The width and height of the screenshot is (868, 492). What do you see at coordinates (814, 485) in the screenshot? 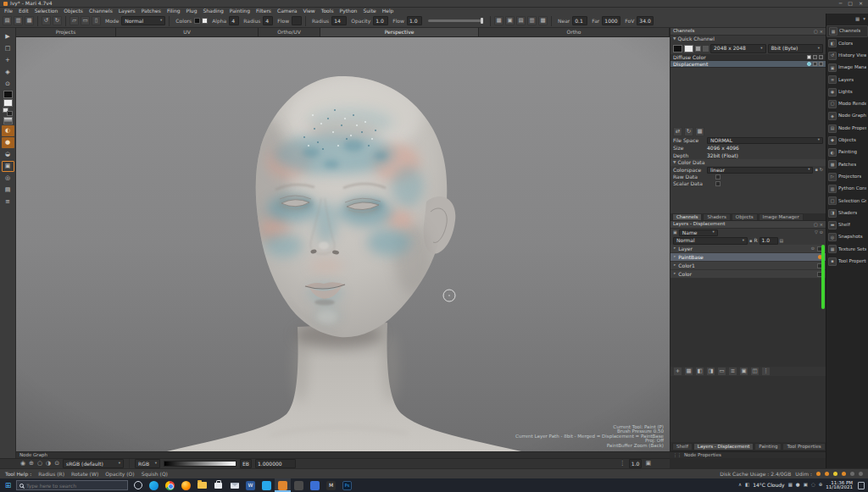
I see `tray-icon: ◌` at bounding box center [814, 485].